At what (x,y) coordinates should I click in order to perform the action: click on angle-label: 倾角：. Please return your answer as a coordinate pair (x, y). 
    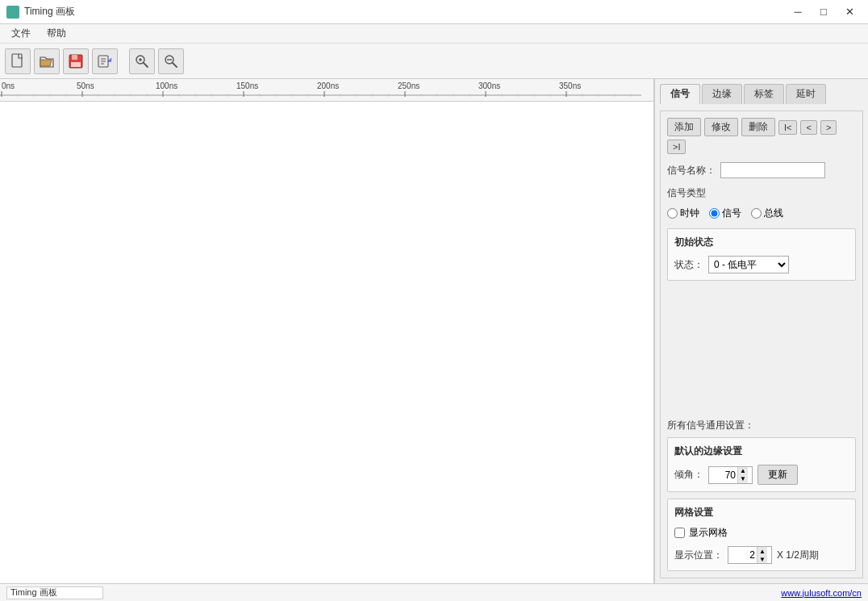
    Looking at the image, I should click on (689, 474).